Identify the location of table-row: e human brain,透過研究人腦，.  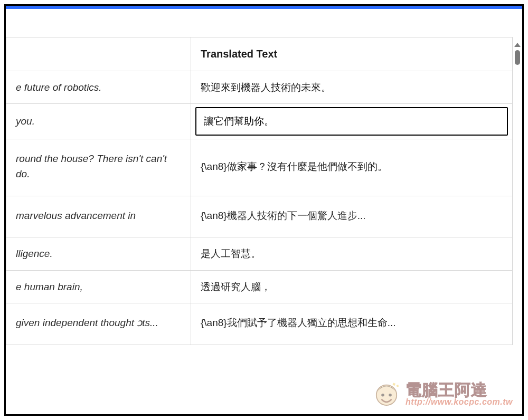
(260, 287).